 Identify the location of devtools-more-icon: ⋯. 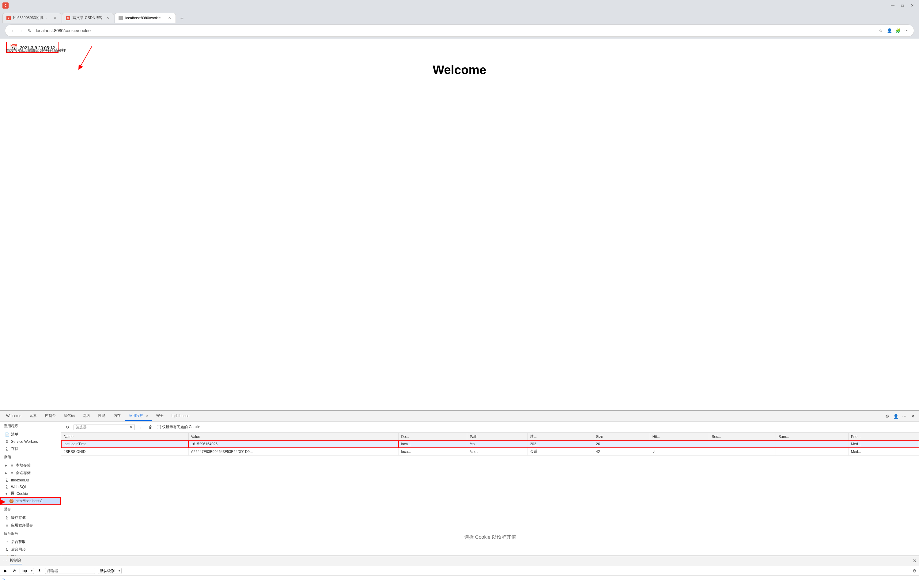
(904, 416).